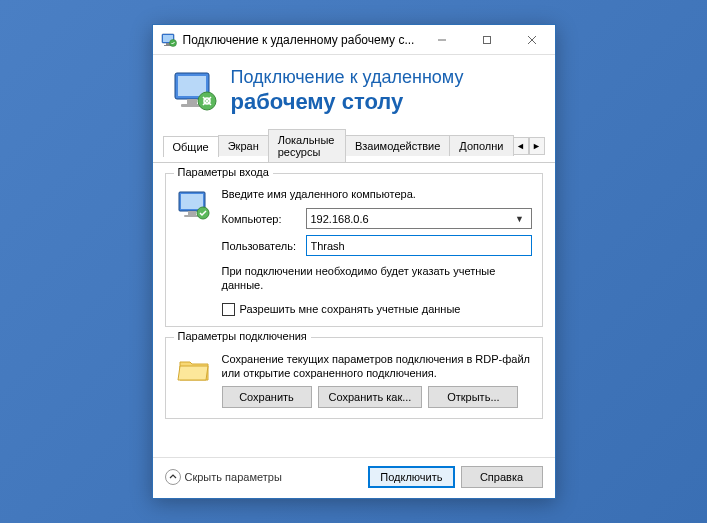  I want to click on open-button: Открыть..., so click(473, 397).